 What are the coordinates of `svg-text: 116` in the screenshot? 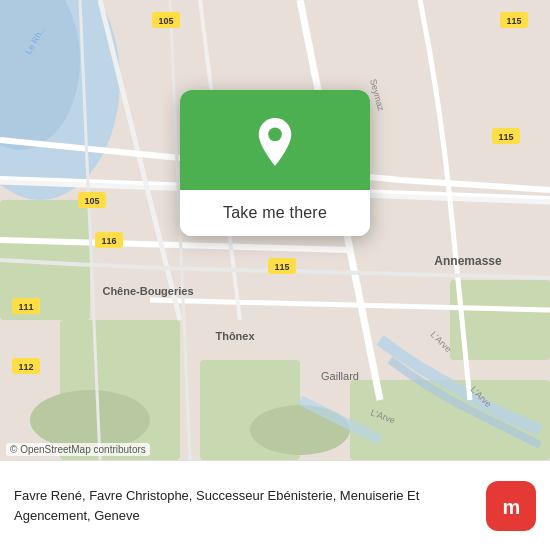 It's located at (108, 241).